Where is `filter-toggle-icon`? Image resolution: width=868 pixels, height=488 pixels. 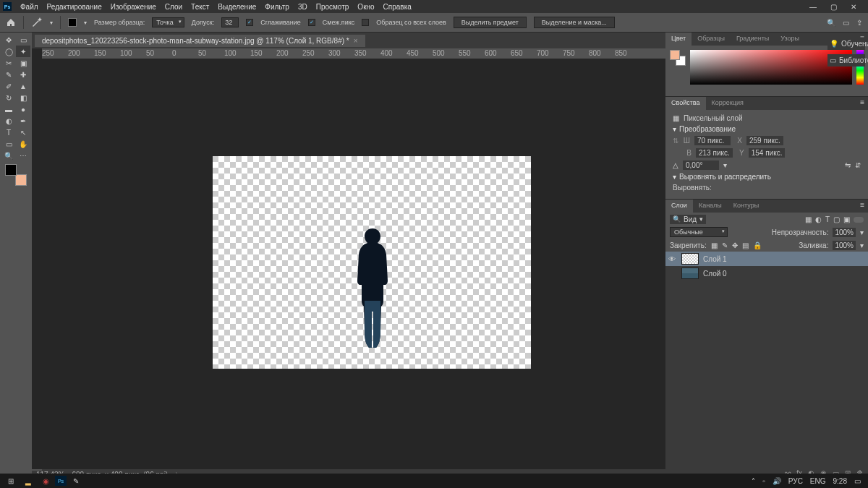 filter-toggle-icon is located at coordinates (859, 220).